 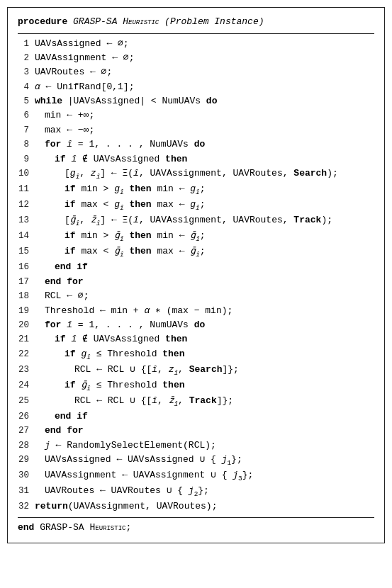 I want to click on line-content: if ḡî ≤ Threshold then, so click(x=204, y=386).